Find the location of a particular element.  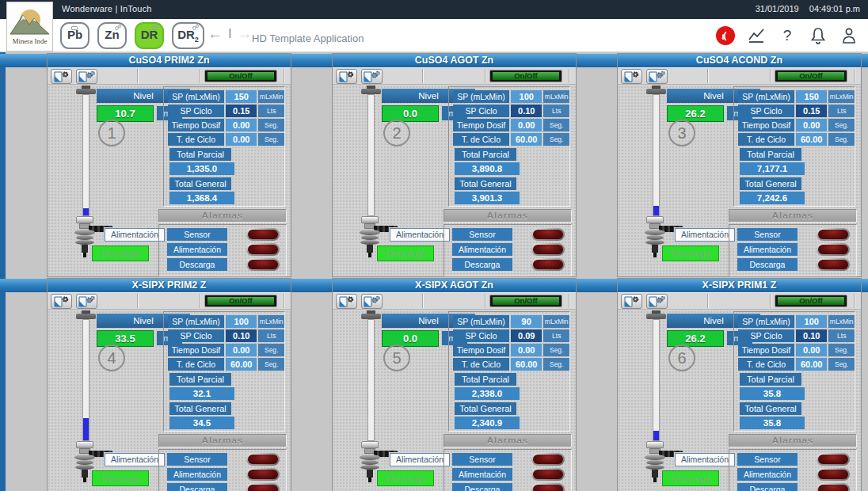

help-icon: ? is located at coordinates (787, 36).